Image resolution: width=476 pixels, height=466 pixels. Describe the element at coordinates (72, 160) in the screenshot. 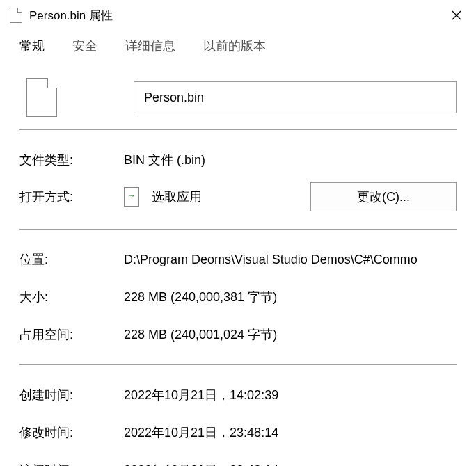

I see `label-filetype: 文件类型:` at that location.